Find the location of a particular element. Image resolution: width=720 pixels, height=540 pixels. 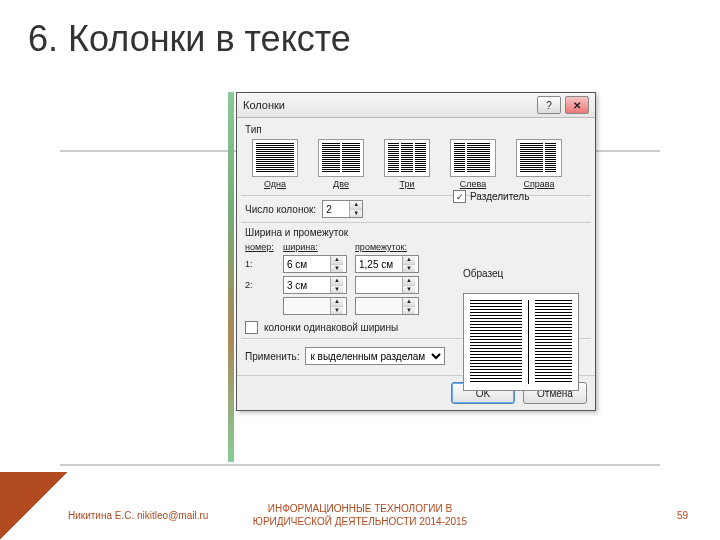

separator-label: Разделитель is located at coordinates (500, 196).